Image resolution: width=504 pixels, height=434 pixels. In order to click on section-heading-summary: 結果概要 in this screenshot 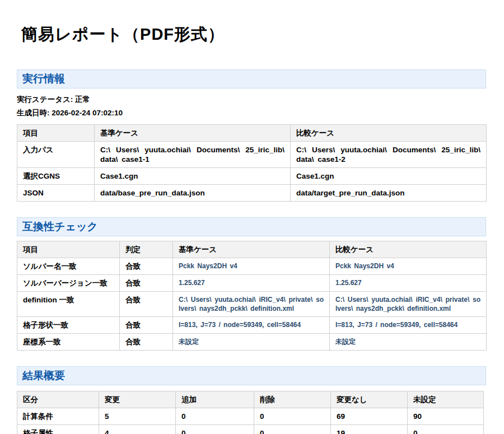, I will do `click(251, 376)`.